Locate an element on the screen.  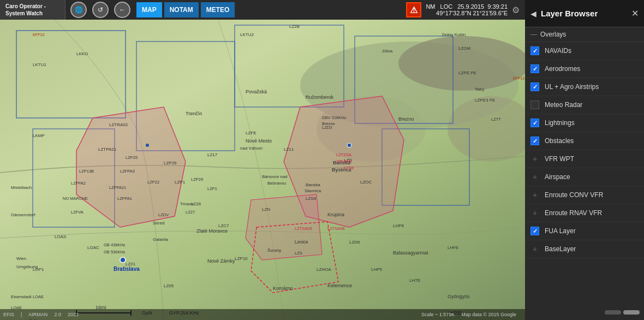
lb-item-obstacles: ✓ Obstacles is located at coordinates (585, 141).